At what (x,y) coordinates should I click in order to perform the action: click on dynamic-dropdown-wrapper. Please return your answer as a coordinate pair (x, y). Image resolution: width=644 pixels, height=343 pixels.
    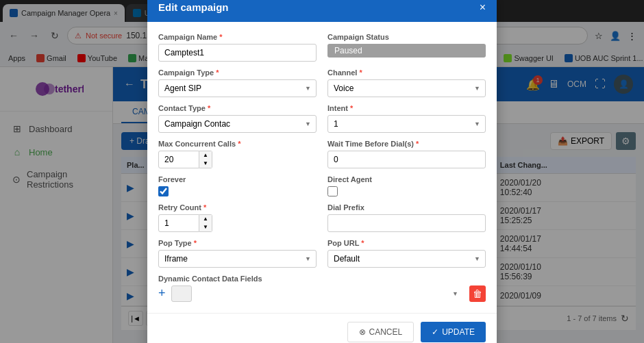
    Looking at the image, I should click on (318, 294).